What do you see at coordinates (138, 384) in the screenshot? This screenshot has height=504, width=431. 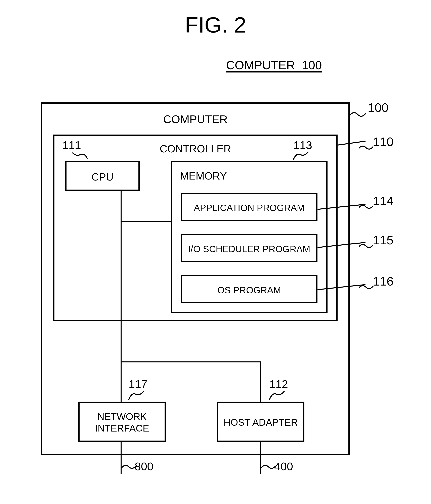 I see `netif-ref: 117` at bounding box center [138, 384].